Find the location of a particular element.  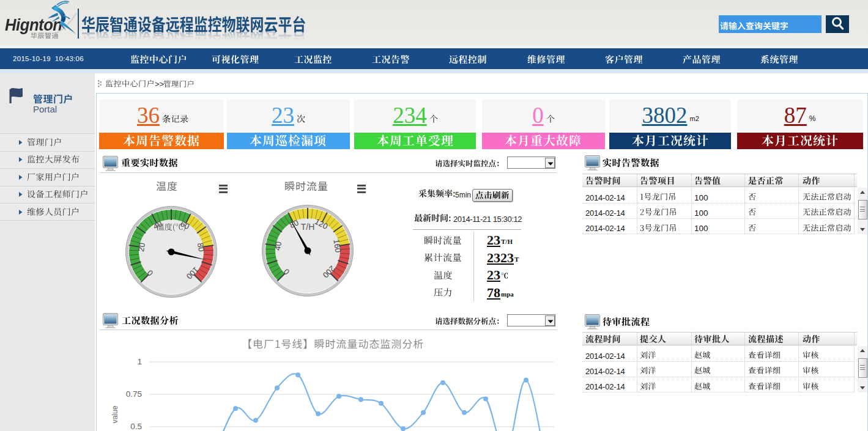

svg-text: 0.5 is located at coordinates (136, 427).